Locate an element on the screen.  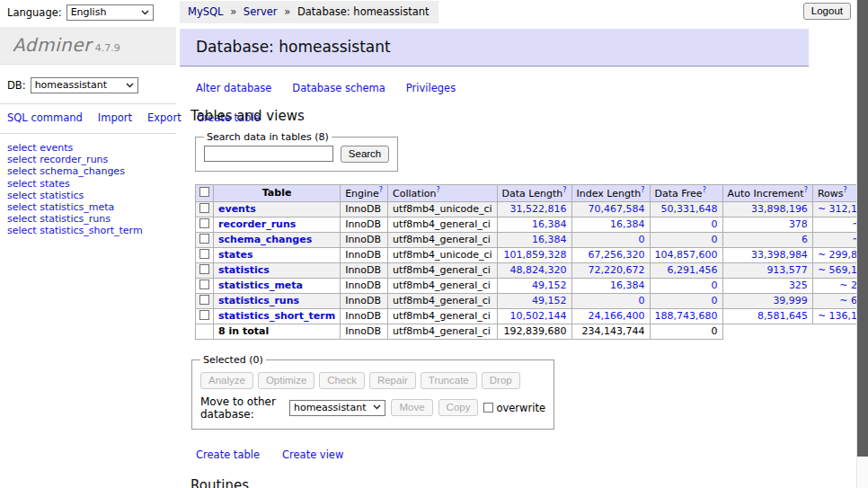
logout-button: Logout is located at coordinates (827, 11).